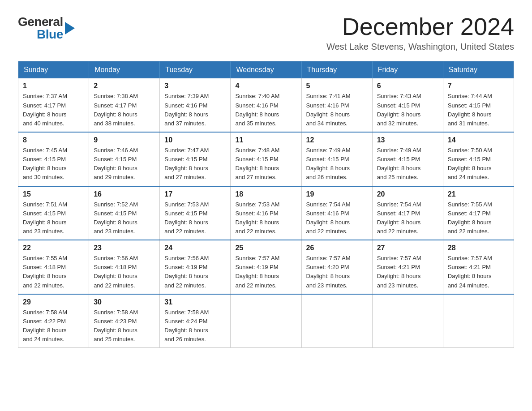  What do you see at coordinates (54, 302) in the screenshot?
I see `day-number: 29` at bounding box center [54, 302].